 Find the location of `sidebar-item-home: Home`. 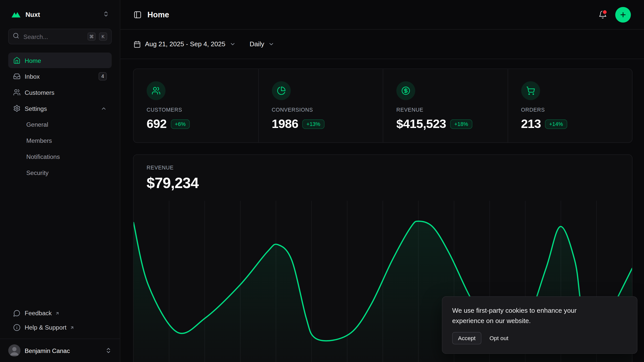

sidebar-item-home: Home is located at coordinates (60, 60).